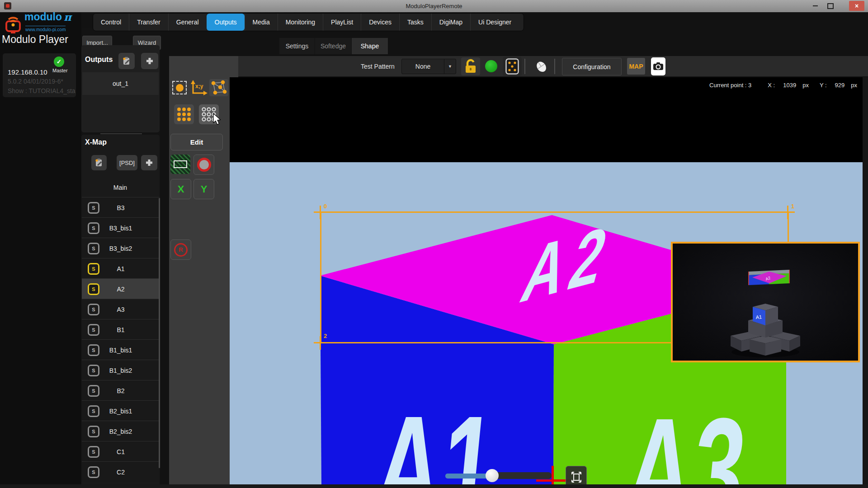 This screenshot has width=868, height=488. What do you see at coordinates (783, 85) in the screenshot?
I see `point-status-bar: Current point : 3 X : 1039 px Y : 929 px` at bounding box center [783, 85].